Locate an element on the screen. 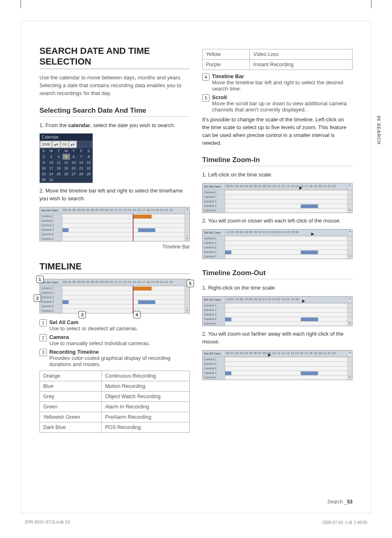 The image size is (392, 538). subheading-zoom-out: Timeline Zoom-Out is located at coordinates (277, 273).